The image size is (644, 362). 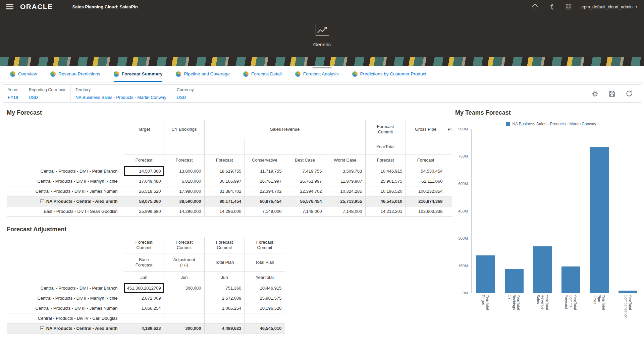 What do you see at coordinates (305, 160) in the screenshot?
I see `column-header: Best Case` at bounding box center [305, 160].